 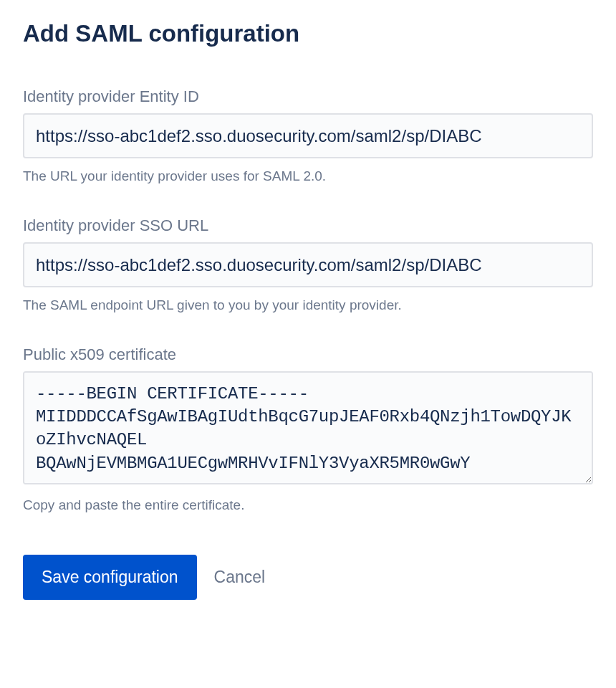 What do you see at coordinates (308, 137) in the screenshot?
I see `entity-id-field-group: Identity provider Entity ID The URL your…` at bounding box center [308, 137].